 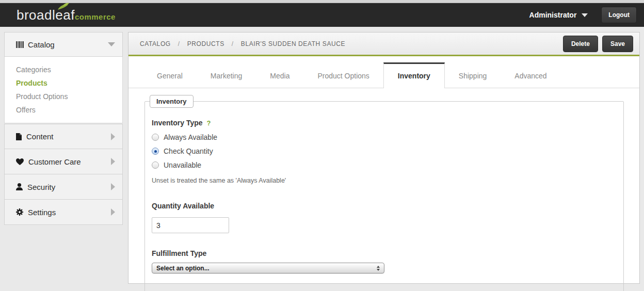 What do you see at coordinates (378, 268) in the screenshot?
I see `select-updown-icon` at bounding box center [378, 268].